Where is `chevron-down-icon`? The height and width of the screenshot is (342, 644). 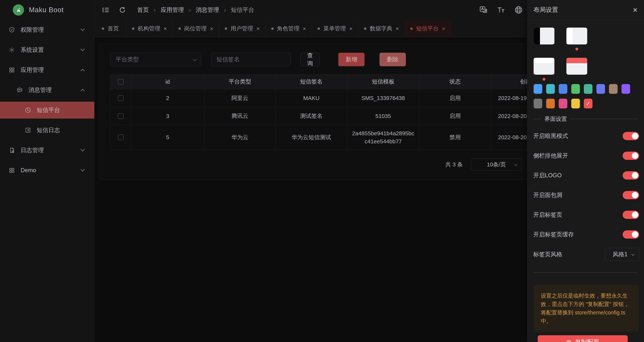
chevron-down-icon is located at coordinates (194, 59).